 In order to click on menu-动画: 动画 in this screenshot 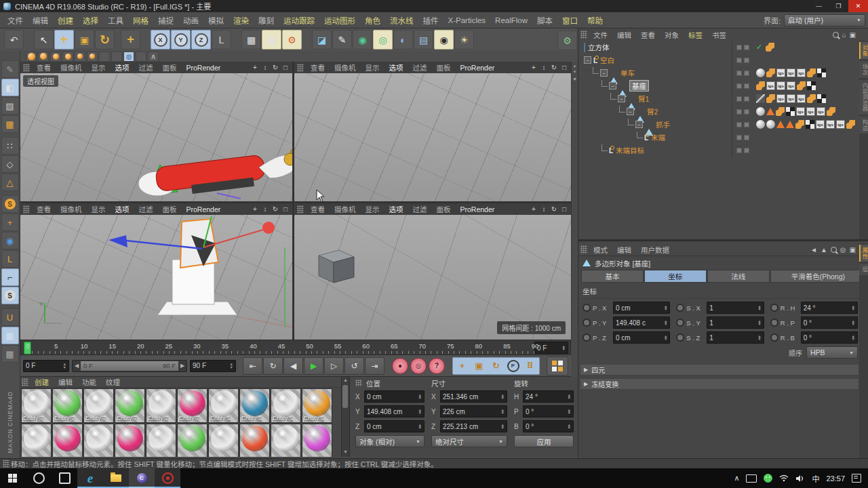, I will do `click(191, 20)`.